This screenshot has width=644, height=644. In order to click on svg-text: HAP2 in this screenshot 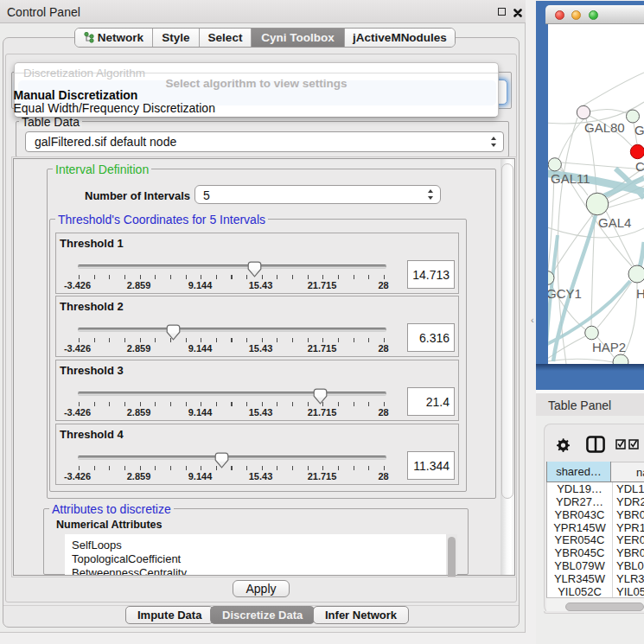, I will do `click(609, 348)`.